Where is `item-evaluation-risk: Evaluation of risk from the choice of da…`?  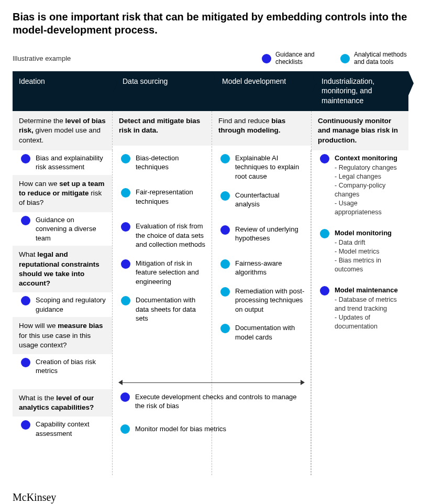 item-evaluation-risk: Evaluation of risk from the choice of da… is located at coordinates (162, 236).